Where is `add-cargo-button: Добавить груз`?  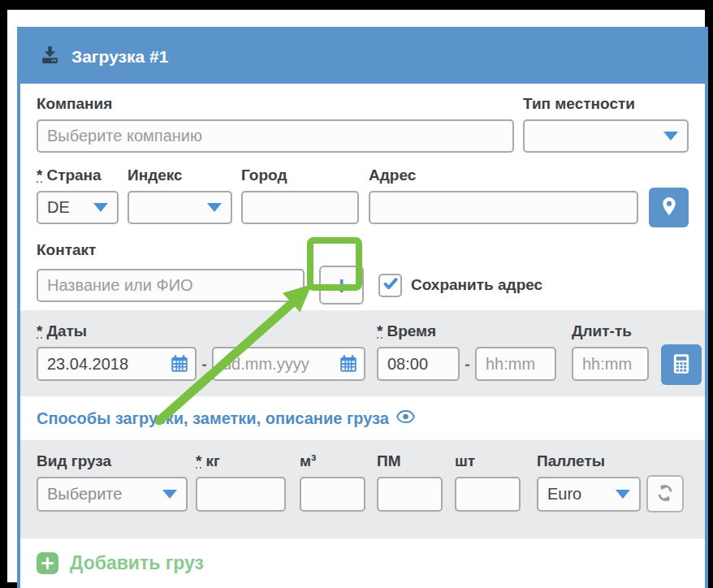
add-cargo-button: Добавить груз is located at coordinates (120, 564).